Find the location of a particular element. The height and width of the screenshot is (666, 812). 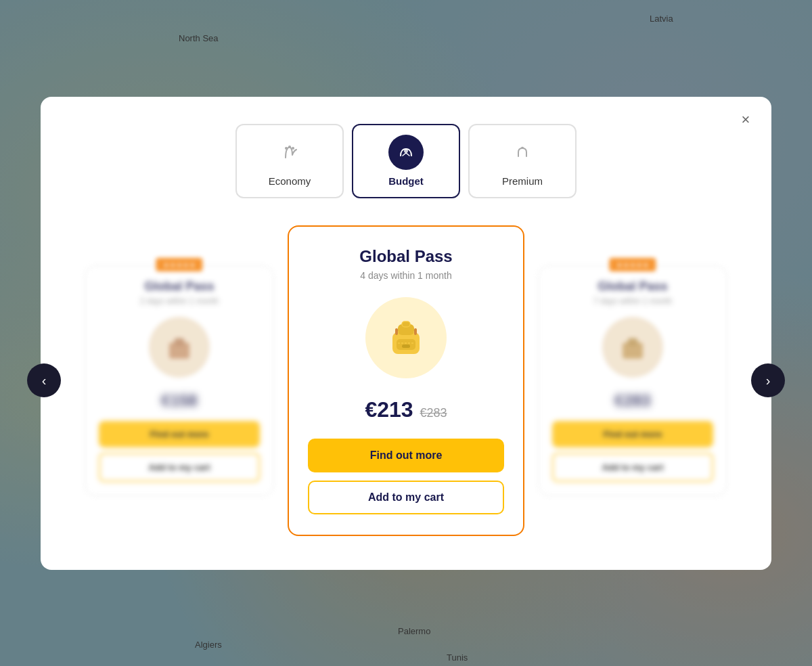

side-card-right-subtitle: 7 days within 1 month is located at coordinates (633, 301).